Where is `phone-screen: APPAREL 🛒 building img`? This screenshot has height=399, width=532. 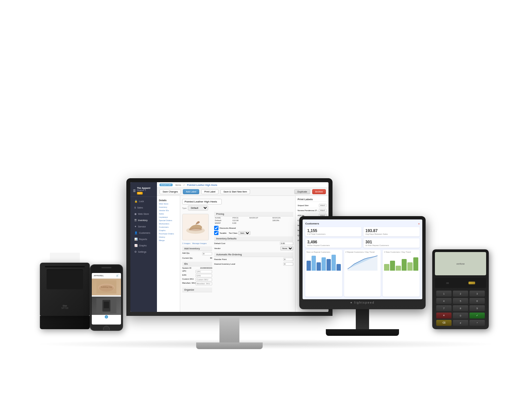 phone-screen: APPAREL 🛒 building img is located at coordinates (106, 299).